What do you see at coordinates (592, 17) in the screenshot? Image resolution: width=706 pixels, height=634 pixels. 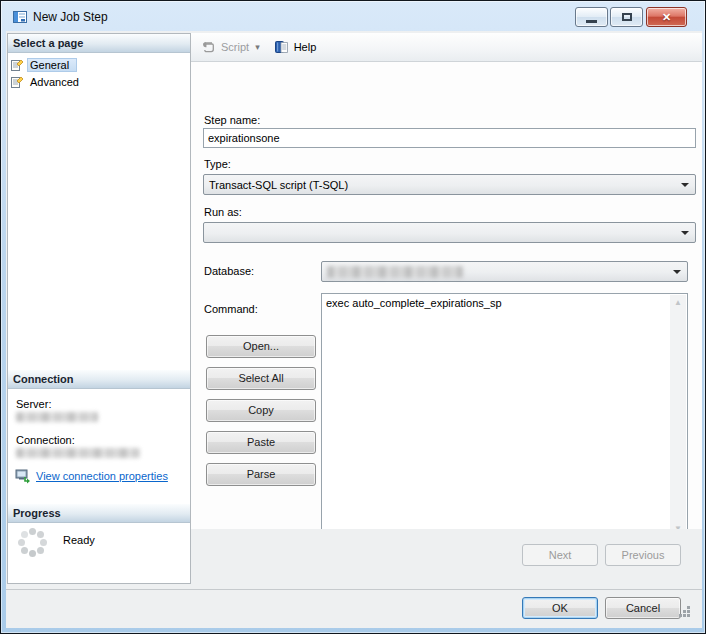 I see `minimize-button` at bounding box center [592, 17].